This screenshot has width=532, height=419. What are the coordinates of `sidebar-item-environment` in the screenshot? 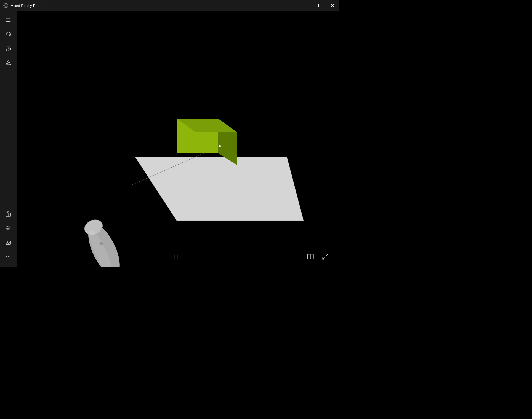 It's located at (8, 63).